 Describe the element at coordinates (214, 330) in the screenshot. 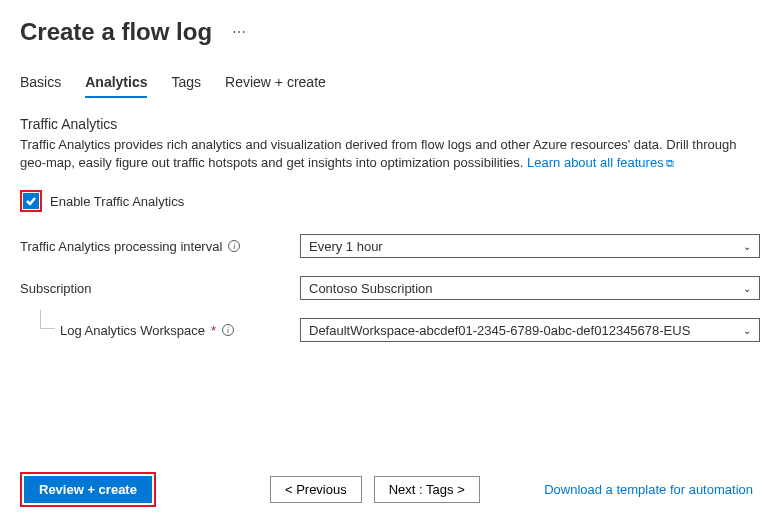

I see `required-indicator: *` at that location.